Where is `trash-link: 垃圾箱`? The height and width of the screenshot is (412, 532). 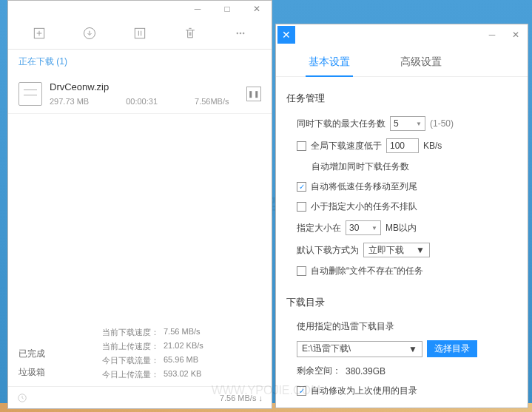
trash-link: 垃圾箱 is located at coordinates (45, 373).